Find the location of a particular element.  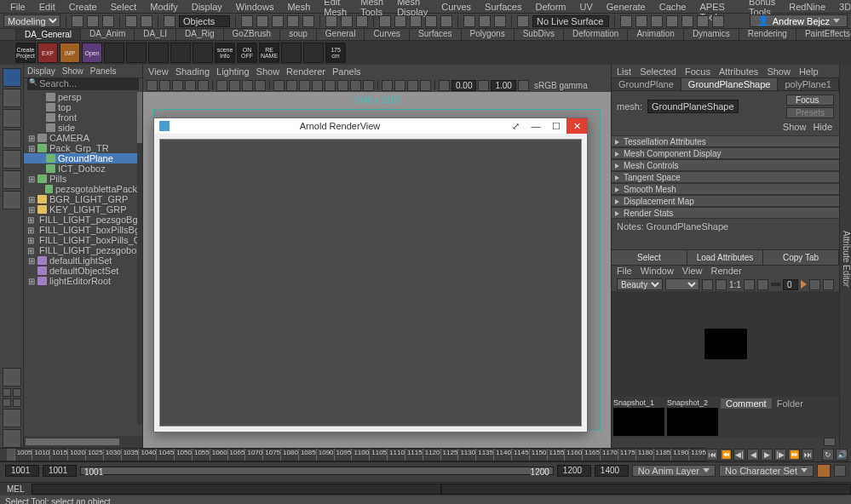

rv-settings-icon is located at coordinates (828, 284).